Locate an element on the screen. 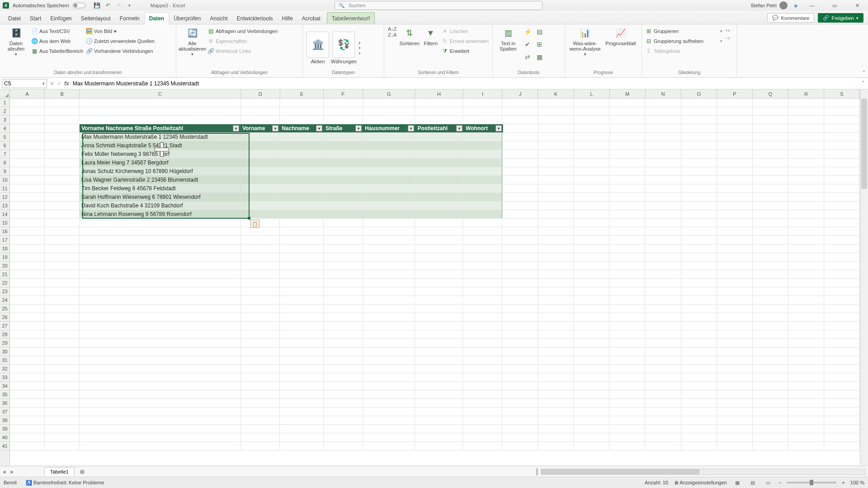 The width and height of the screenshot is (868, 488). column-header: C is located at coordinates (160, 94).